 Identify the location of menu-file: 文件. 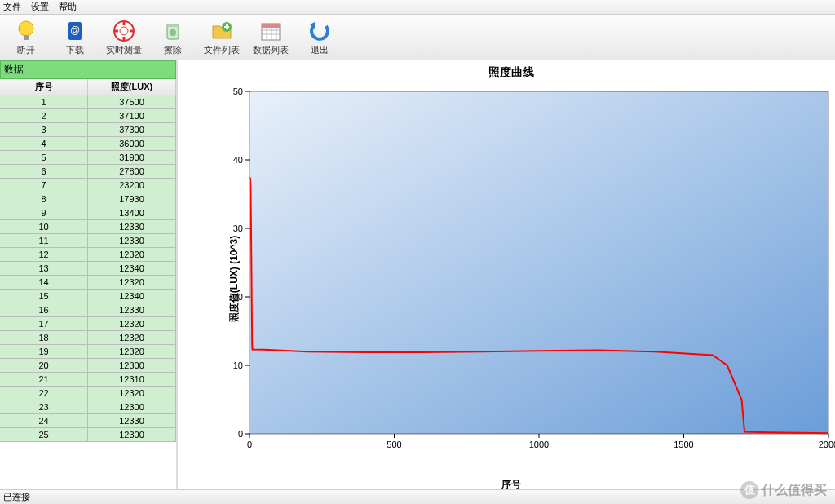
(12, 7).